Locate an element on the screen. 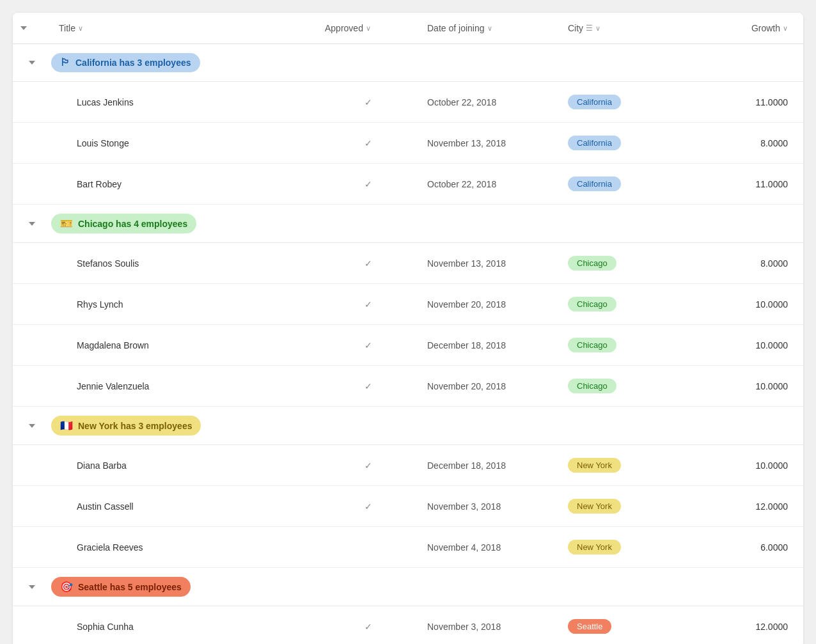  header-growth-label: Growth is located at coordinates (766, 28).